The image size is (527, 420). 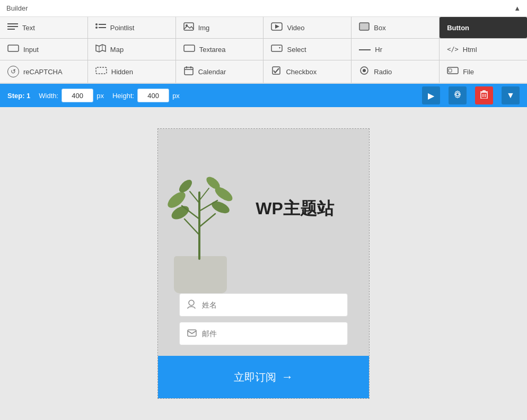 What do you see at coordinates (511, 95) in the screenshot?
I see `expand-icon: ▼` at bounding box center [511, 95].